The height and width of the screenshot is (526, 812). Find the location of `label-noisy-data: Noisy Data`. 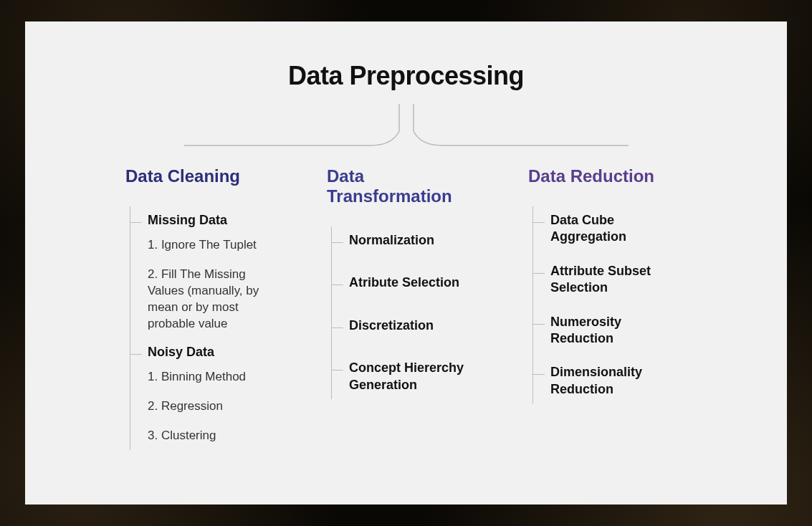

label-noisy-data: Noisy Data is located at coordinates (216, 353).